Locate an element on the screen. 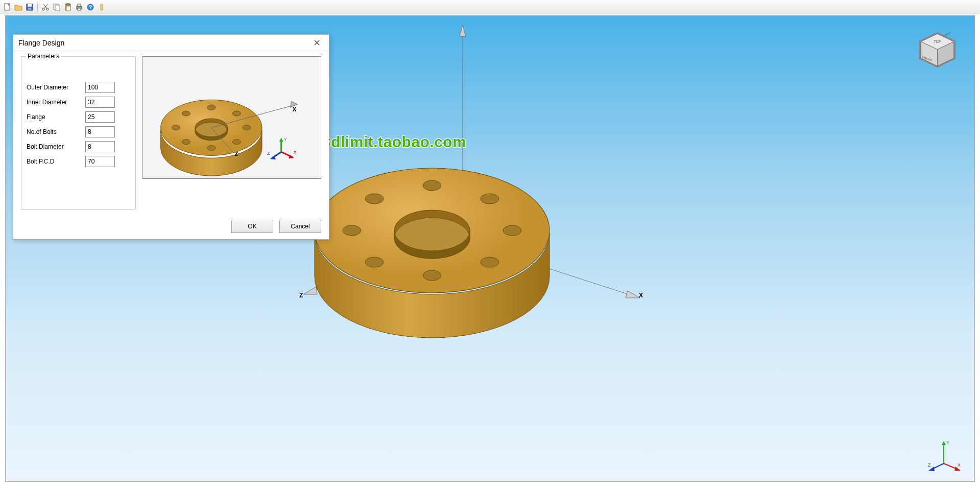  open-folder-icon is located at coordinates (18, 7).